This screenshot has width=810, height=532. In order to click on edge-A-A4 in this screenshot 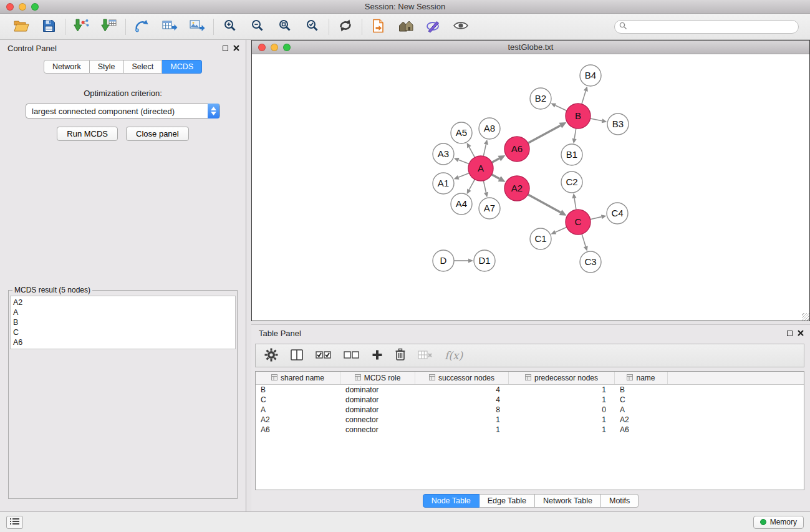, I will do `click(471, 185)`.